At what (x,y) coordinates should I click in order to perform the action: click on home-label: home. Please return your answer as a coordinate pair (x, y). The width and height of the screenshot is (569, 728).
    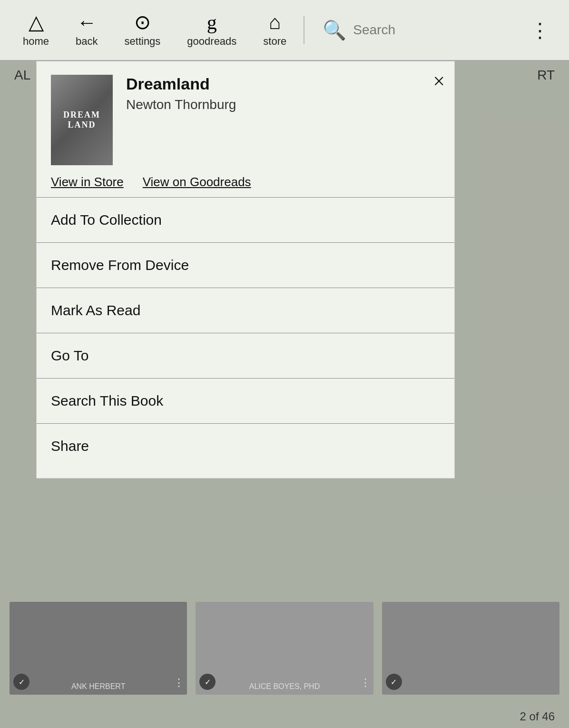
    Looking at the image, I should click on (36, 41).